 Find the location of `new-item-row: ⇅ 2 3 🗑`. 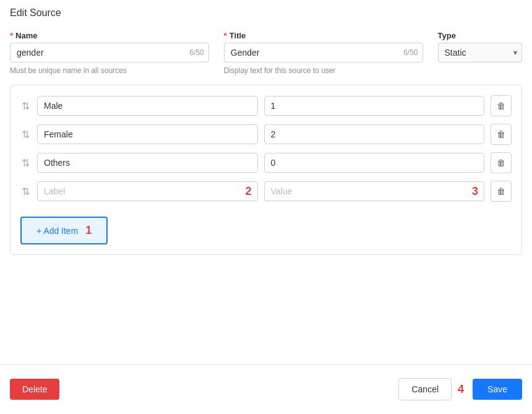

new-item-row: ⇅ 2 3 🗑 is located at coordinates (266, 191).